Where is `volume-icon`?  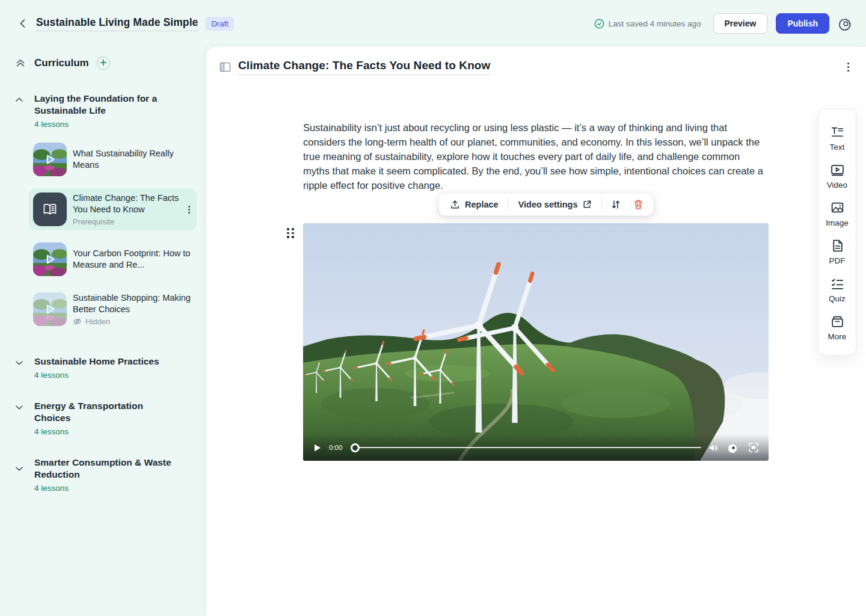
volume-icon is located at coordinates (713, 448).